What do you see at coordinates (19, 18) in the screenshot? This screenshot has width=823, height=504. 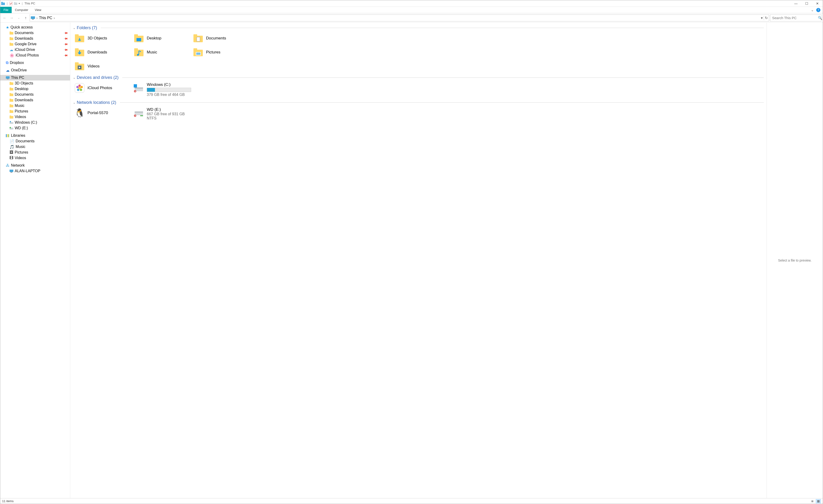 I see `recent-locations-button: ⌄` at bounding box center [19, 18].